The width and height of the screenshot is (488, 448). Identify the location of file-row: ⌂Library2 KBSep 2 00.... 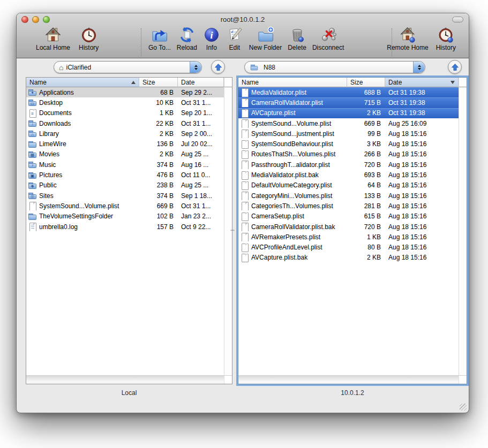
(125, 134).